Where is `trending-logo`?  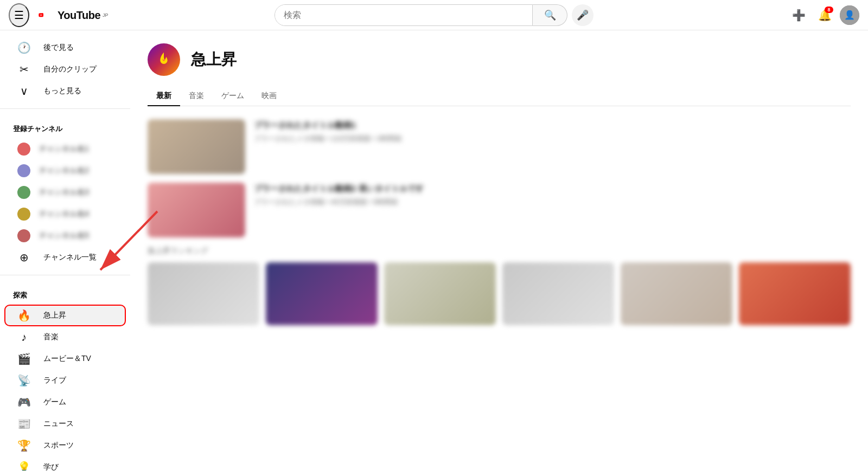 trending-logo is located at coordinates (164, 60).